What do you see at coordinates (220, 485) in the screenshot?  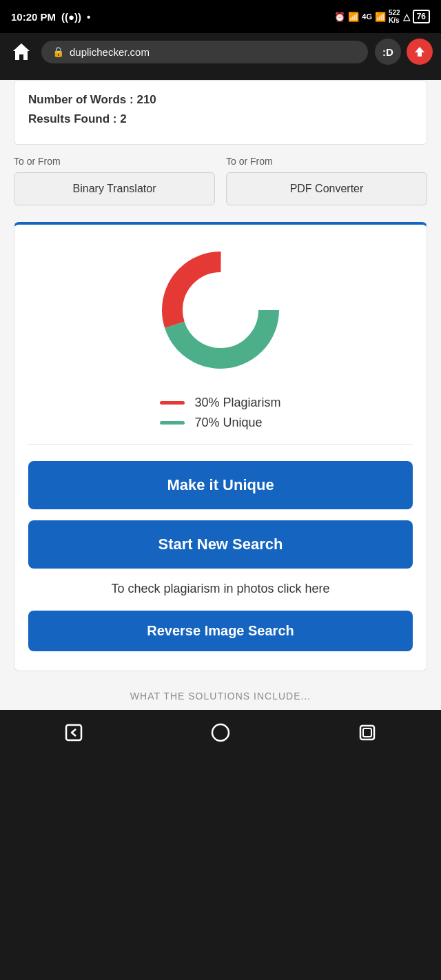 I see `make-unique-button: Make it Unique` at bounding box center [220, 485].